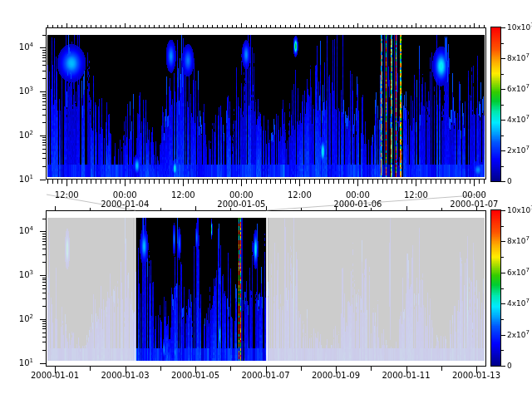 Image resolution: width=532 pixels, height=399 pixels. What do you see at coordinates (510, 181) in the screenshot?
I see `colorbar-tick-label: 0` at bounding box center [510, 181].